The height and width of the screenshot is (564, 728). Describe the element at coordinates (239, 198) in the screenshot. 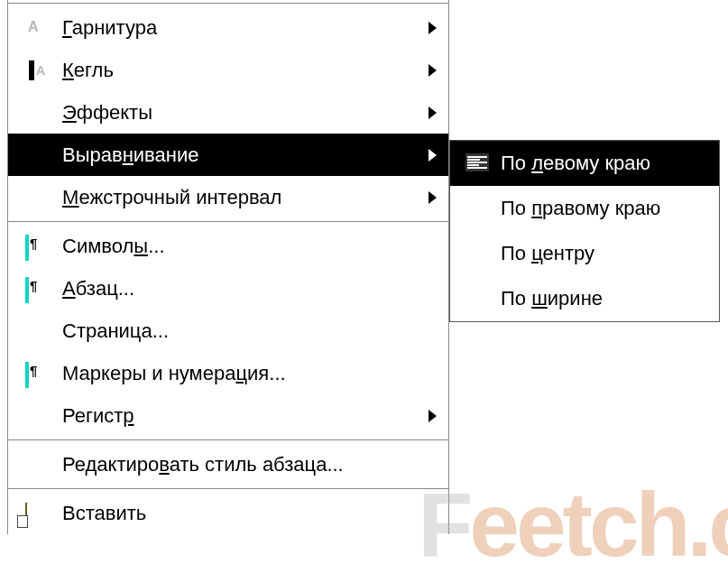

I see `menu-item-label: Межстрочный интервал` at that location.